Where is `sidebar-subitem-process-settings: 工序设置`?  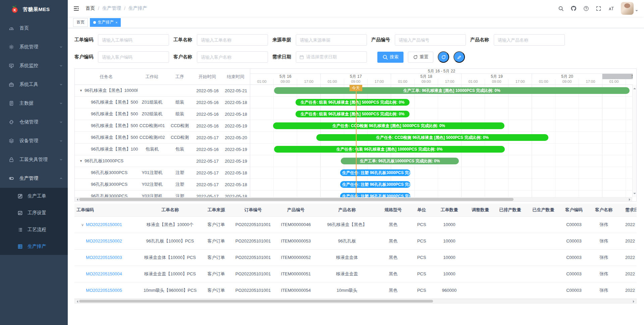 sidebar-subitem-process-settings: 工序设置 is located at coordinates (34, 213).